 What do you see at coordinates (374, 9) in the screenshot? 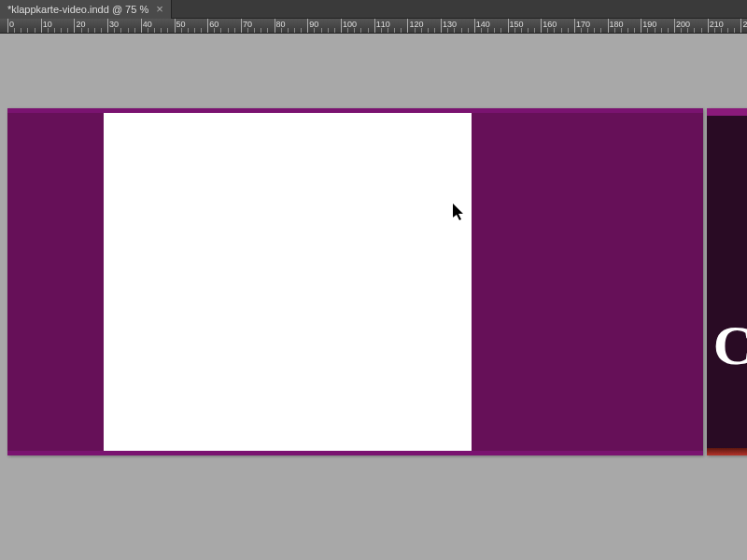
I see `document-tab-bar: *klappkarte-video.indd @ 75 % ×` at bounding box center [374, 9].